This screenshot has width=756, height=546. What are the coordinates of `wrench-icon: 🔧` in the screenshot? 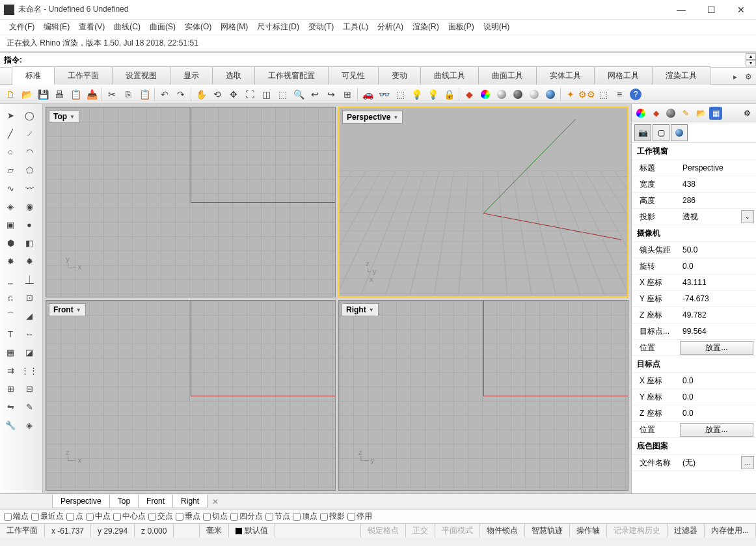 It's located at (10, 426).